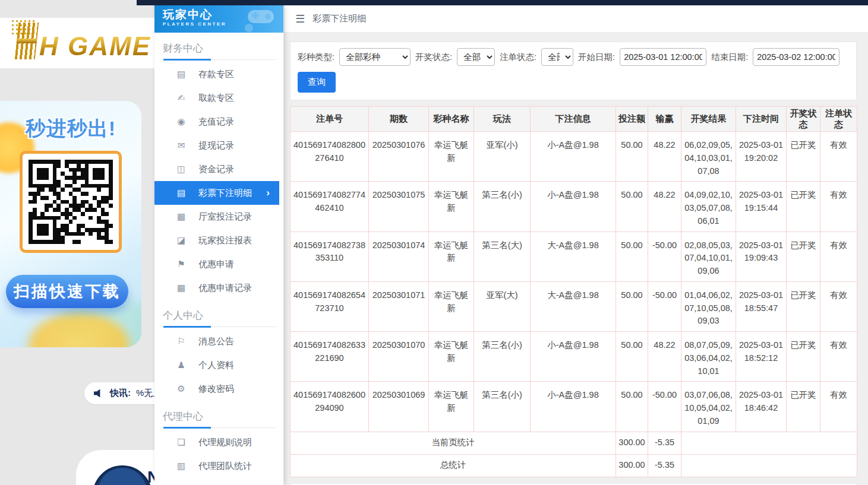 Image resolution: width=868 pixels, height=485 pixels. Describe the element at coordinates (219, 341) in the screenshot. I see `sidebar-item-bell: ⚐消息公告` at that location.